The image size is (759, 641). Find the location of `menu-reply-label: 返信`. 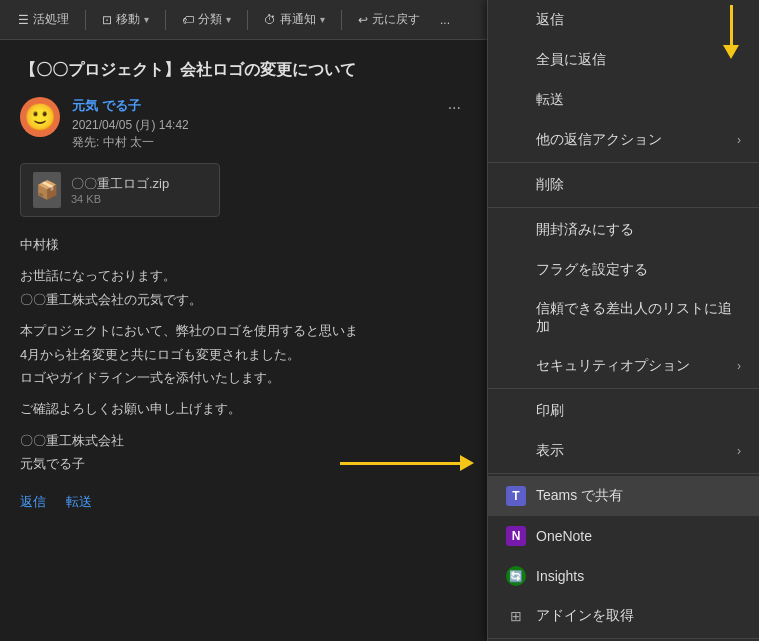

menu-reply-label: 返信 is located at coordinates (550, 20).